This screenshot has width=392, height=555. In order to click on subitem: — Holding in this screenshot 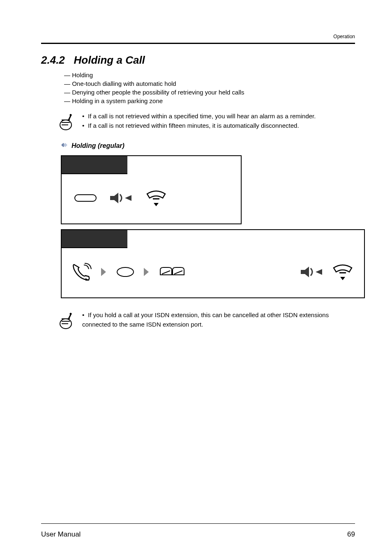, I will do `click(210, 75)`.